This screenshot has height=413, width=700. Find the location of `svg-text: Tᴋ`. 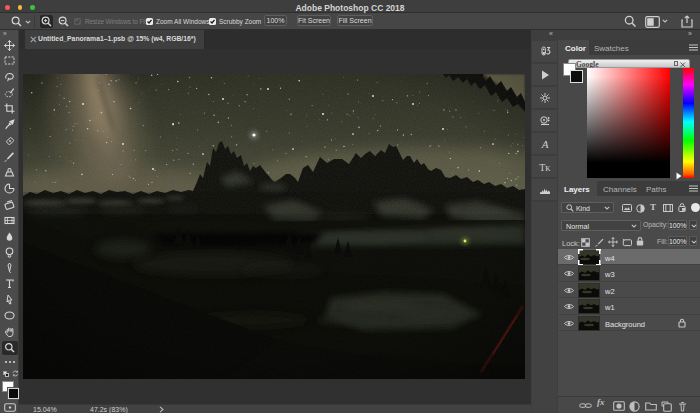

svg-text: Tᴋ is located at coordinates (545, 168).